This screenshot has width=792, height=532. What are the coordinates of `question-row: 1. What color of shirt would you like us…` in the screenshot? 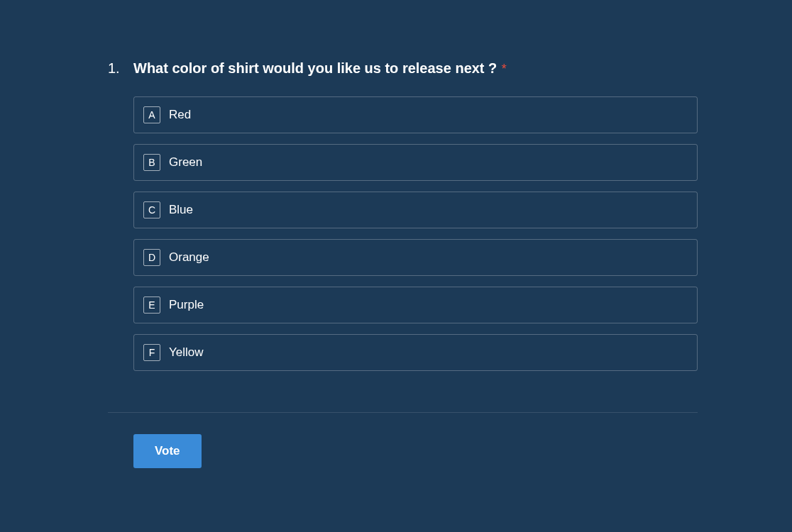 It's located at (403, 68).